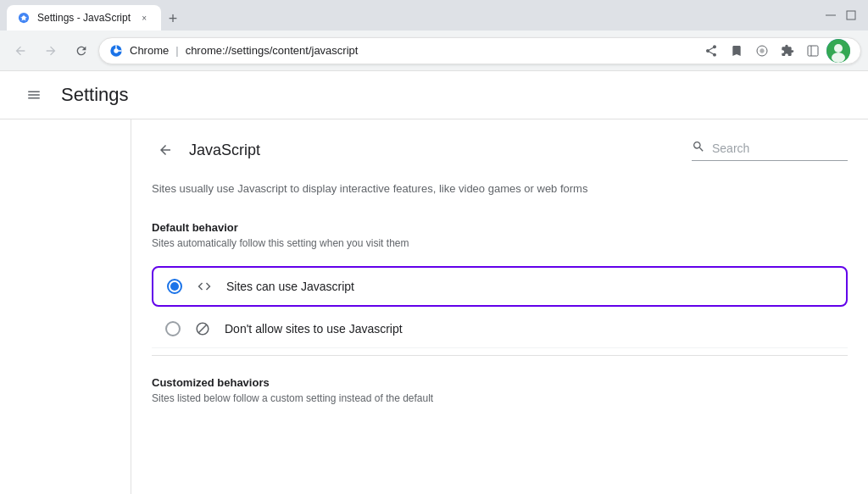  Describe the element at coordinates (225, 151) in the screenshot. I see `js-page-title: JavaScript` at that location.